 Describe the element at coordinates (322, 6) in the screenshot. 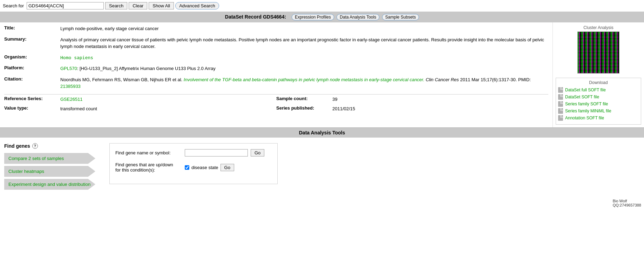

I see `search-bar: Search for Search Clear Show All Advance…` at that location.